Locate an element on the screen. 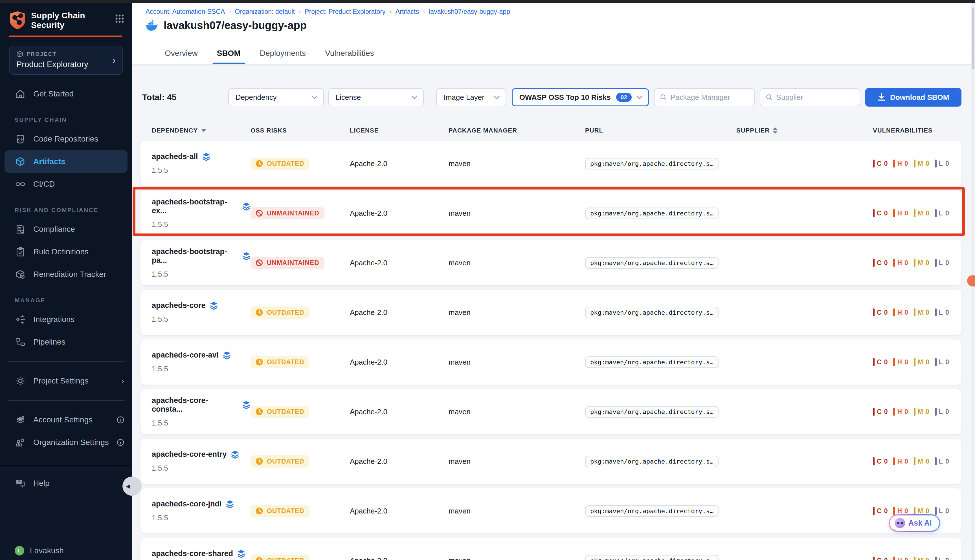 This screenshot has height=560, width=975. dependency-name: apacheds-core-shared is located at coordinates (192, 554).